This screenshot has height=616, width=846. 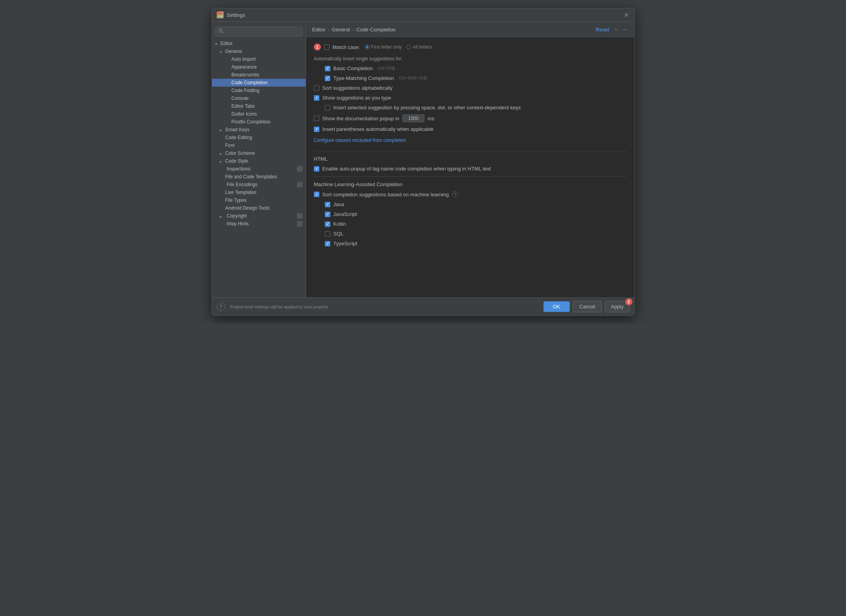 What do you see at coordinates (422, 47) in the screenshot?
I see `radio-all-label: All letters` at bounding box center [422, 47].